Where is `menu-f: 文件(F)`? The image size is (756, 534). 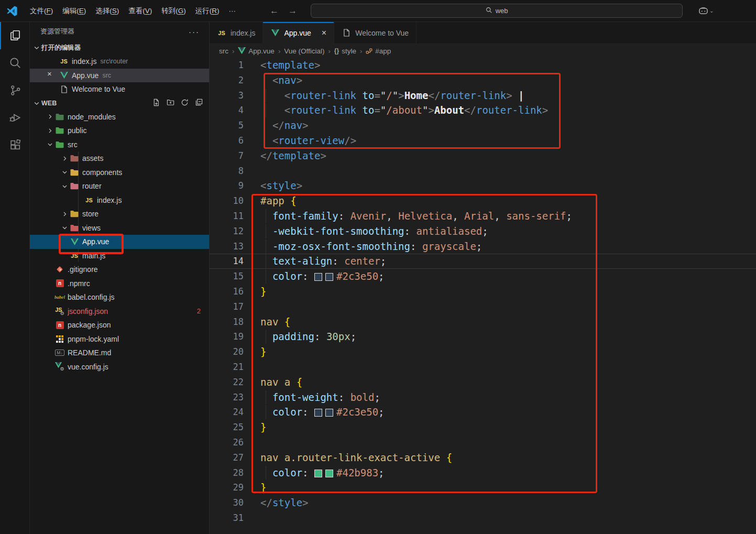 menu-f: 文件(F) is located at coordinates (41, 11).